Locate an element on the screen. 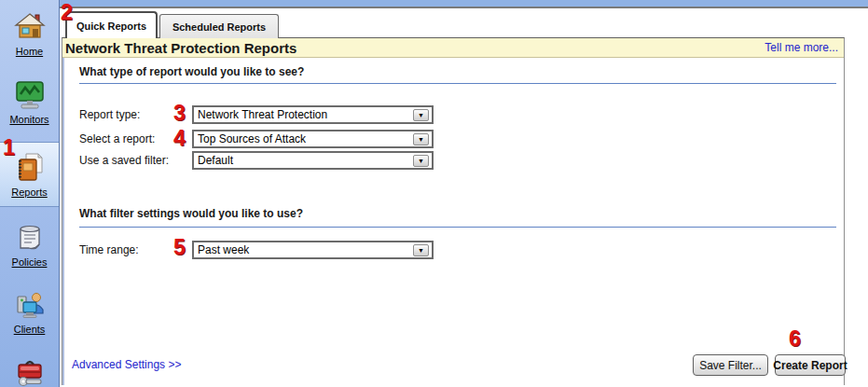 The width and height of the screenshot is (868, 387). sidebar-item-label: Reports is located at coordinates (30, 192).